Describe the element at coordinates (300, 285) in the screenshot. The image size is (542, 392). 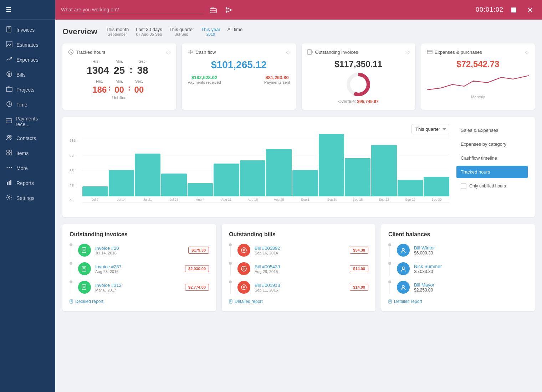
I see `bill-name: Bill #001913` at that location.